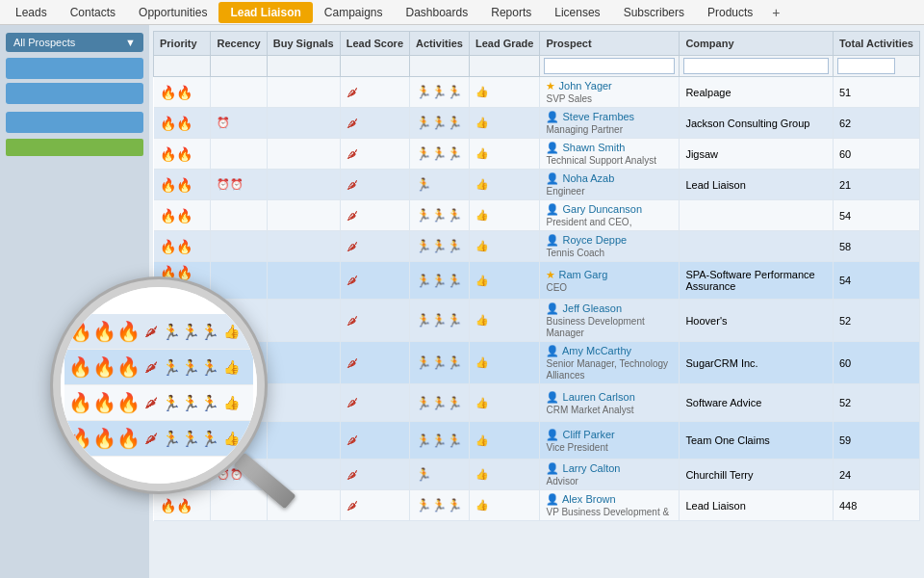  Describe the element at coordinates (583, 275) in the screenshot. I see `prospect-name-link: Ram Garg` at that location.